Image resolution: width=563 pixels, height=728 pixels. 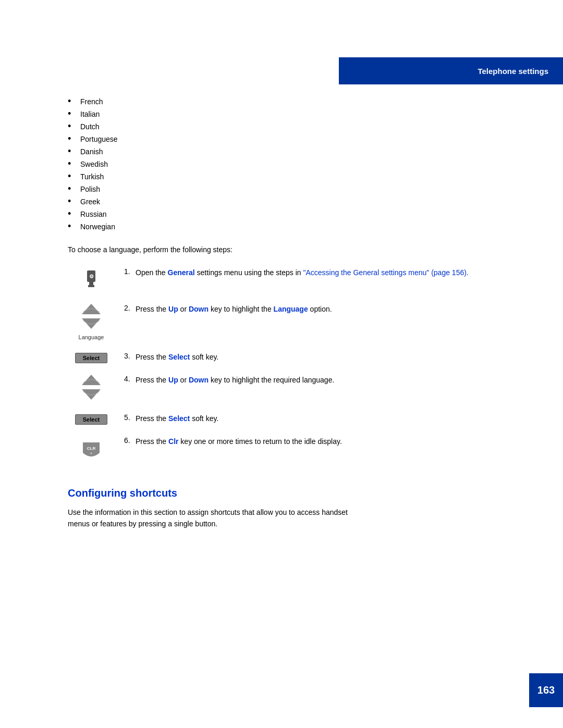 What do you see at coordinates (91, 356) in the screenshot?
I see `step-3-icon-col: Select` at bounding box center [91, 356].